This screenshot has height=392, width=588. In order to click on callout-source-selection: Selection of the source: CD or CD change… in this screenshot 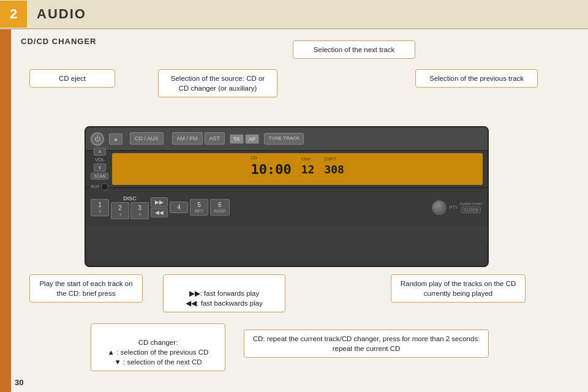, I will do `click(218, 83)`.